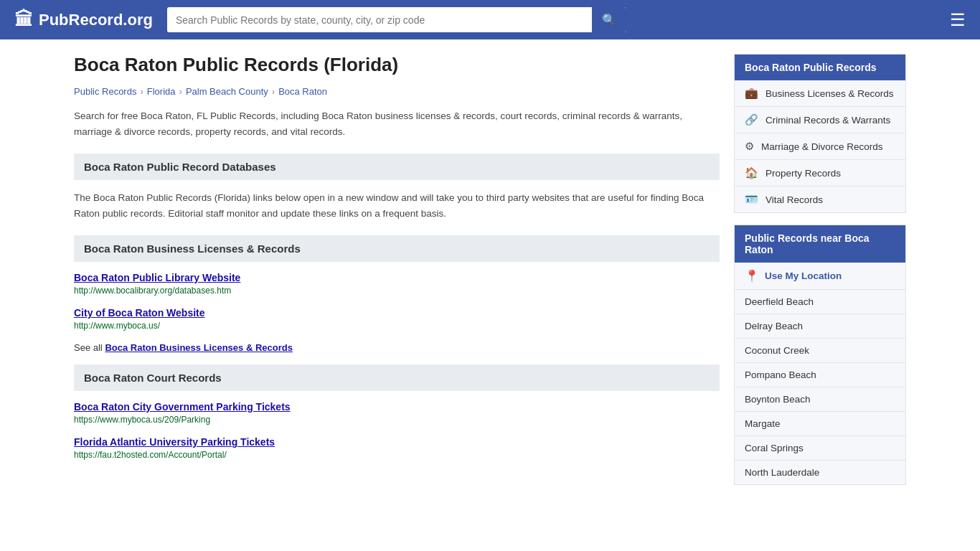 This screenshot has height=551, width=980. I want to click on margate-link: Margate, so click(763, 423).